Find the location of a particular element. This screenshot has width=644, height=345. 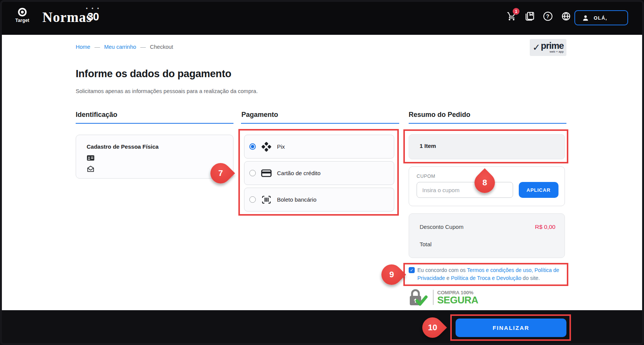

secure-divider is located at coordinates (433, 297).